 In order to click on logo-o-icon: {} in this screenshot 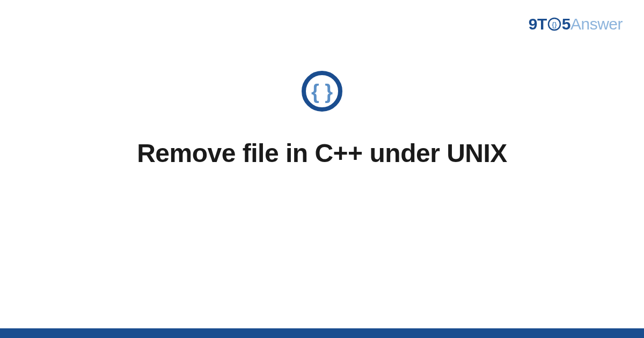, I will do `click(554, 24)`.